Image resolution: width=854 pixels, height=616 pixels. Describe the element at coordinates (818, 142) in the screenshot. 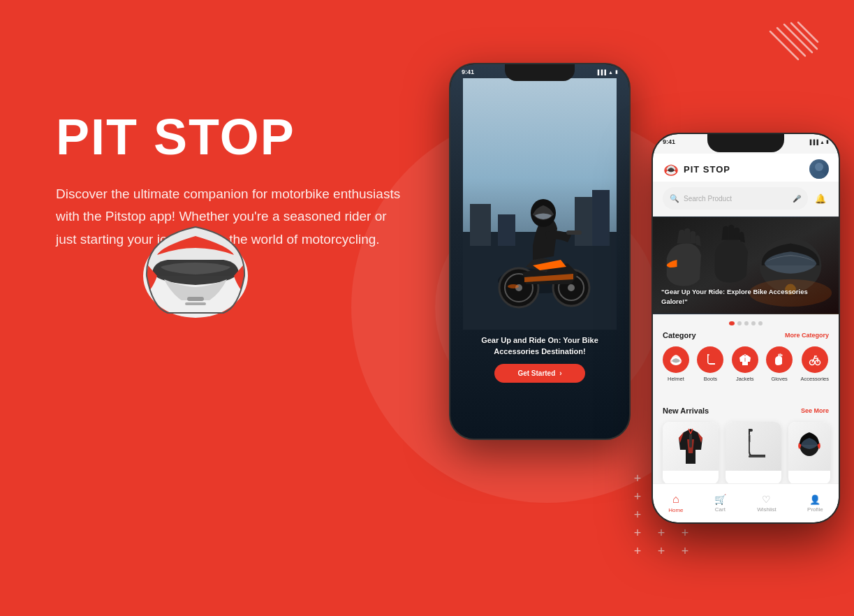

I see `front-status-icons: ▐▐▐ ▲ ▮` at that location.